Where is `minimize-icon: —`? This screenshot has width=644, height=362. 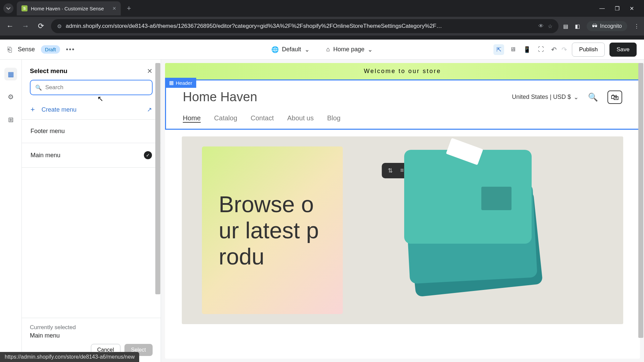 minimize-icon: — is located at coordinates (602, 9).